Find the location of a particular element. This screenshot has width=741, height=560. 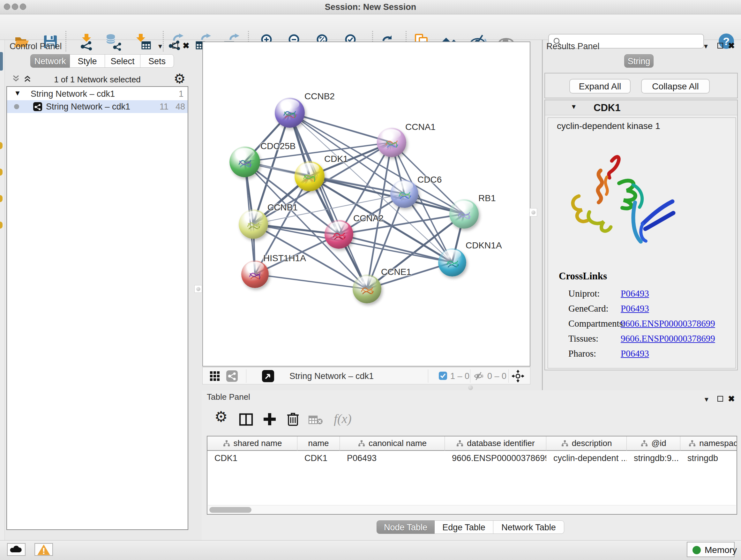

network-row-selected: String Network – cdk1 11 48 is located at coordinates (97, 107).